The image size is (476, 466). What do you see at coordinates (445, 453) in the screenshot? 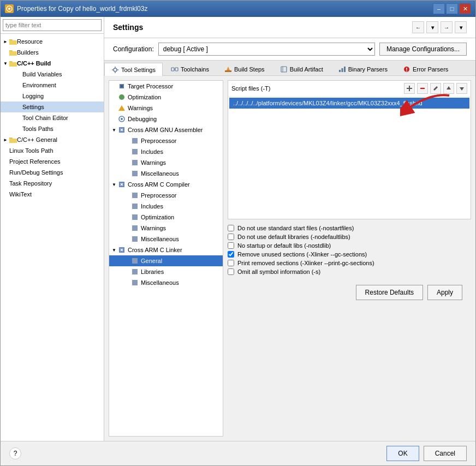
I see `cancel-button: Cancel` at bounding box center [445, 453].